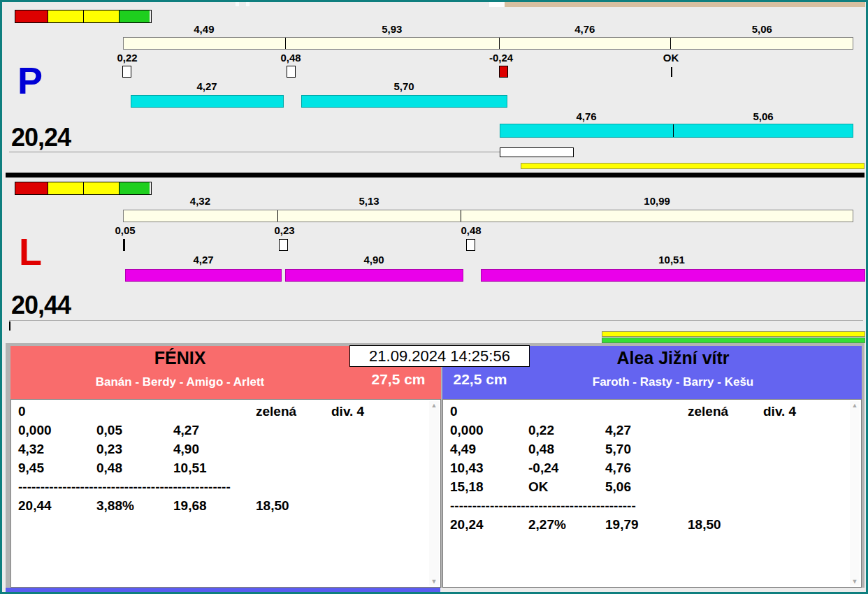 The image size is (868, 594). I want to click on log-cell: 0, so click(454, 412).